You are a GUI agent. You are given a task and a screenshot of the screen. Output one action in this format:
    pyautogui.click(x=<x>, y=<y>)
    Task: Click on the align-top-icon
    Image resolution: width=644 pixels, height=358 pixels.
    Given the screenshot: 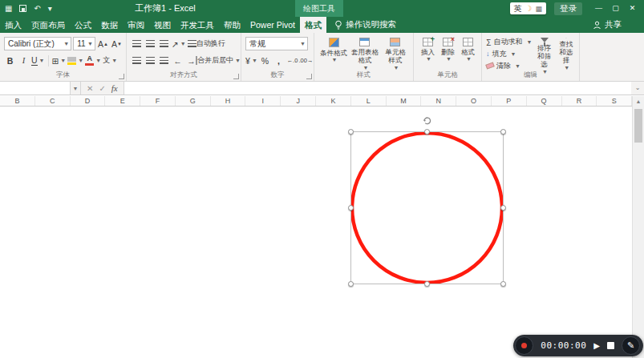 What is the action you would take?
    pyautogui.click(x=136, y=43)
    